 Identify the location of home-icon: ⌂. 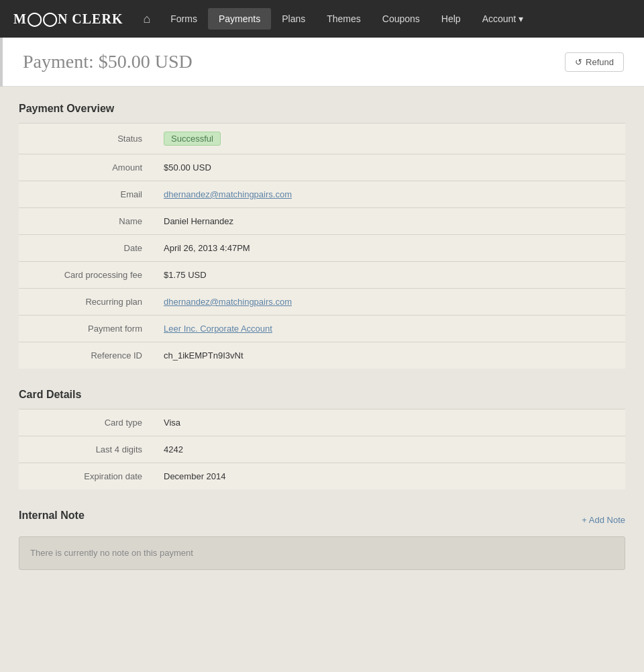
(146, 19).